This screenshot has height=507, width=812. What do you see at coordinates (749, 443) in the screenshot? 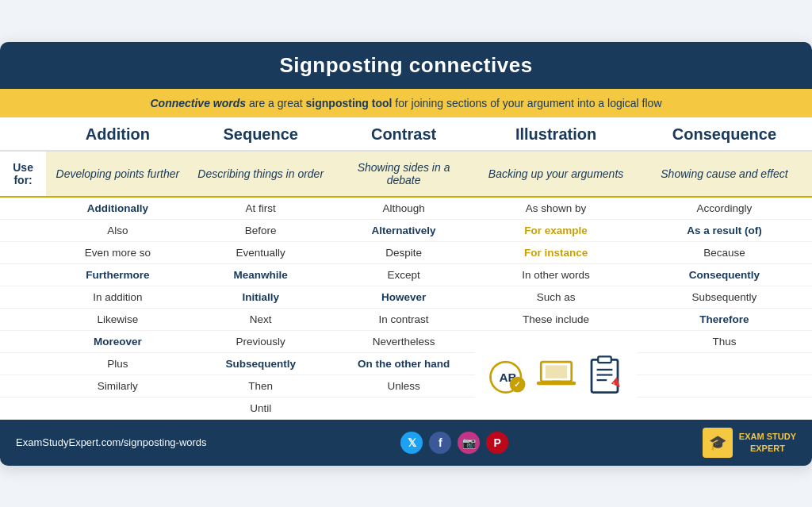
I see `brand-logo: 🎓 EXAM STUDY EXPERT` at bounding box center [749, 443].